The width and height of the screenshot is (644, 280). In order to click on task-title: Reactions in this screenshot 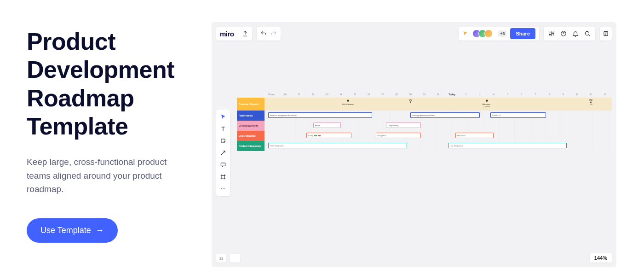, I will do `click(461, 135)`.